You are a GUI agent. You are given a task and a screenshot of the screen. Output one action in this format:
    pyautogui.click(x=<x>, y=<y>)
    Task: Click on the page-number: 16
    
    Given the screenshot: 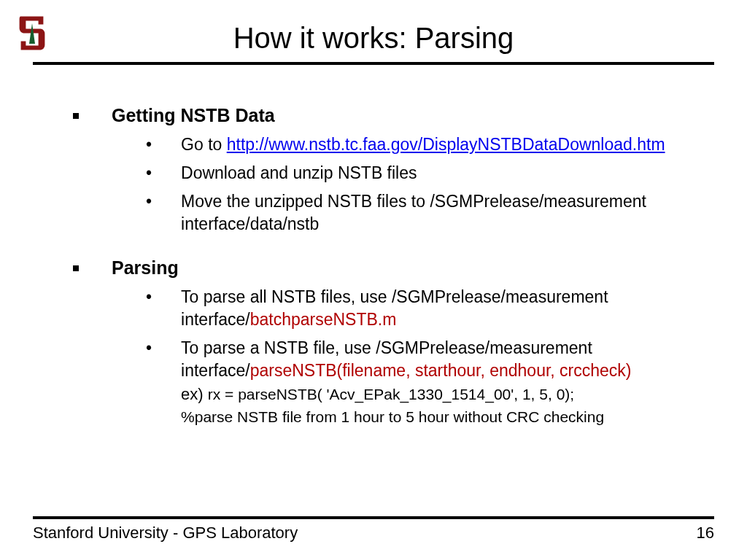 What is the action you would take?
    pyautogui.click(x=705, y=533)
    